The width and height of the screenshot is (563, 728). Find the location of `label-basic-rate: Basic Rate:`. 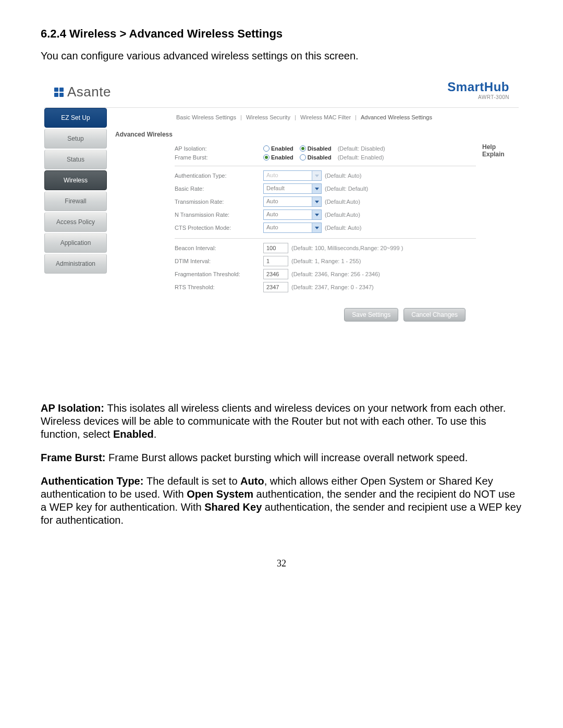

label-basic-rate: Basic Rate: is located at coordinates (219, 189).